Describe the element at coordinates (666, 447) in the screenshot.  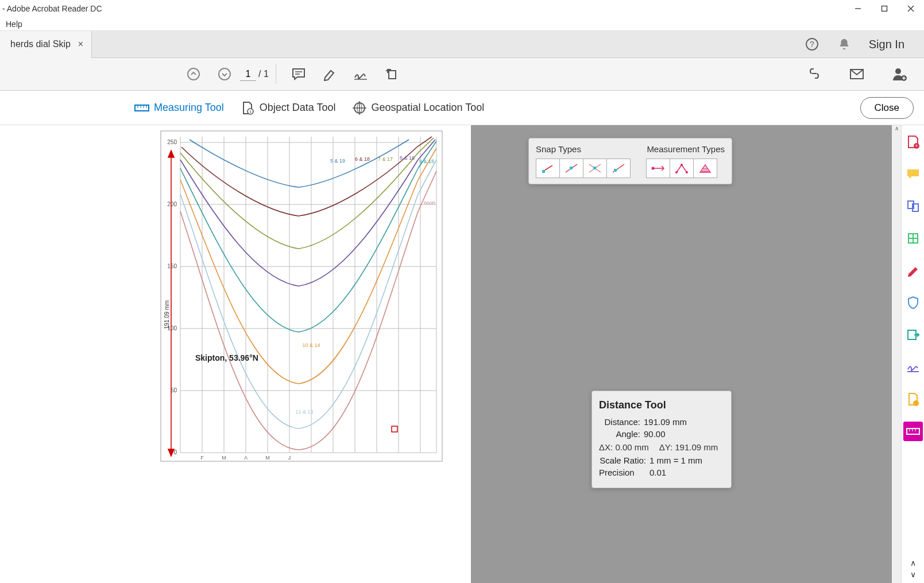
I see `dy-label: ΔY:` at that location.